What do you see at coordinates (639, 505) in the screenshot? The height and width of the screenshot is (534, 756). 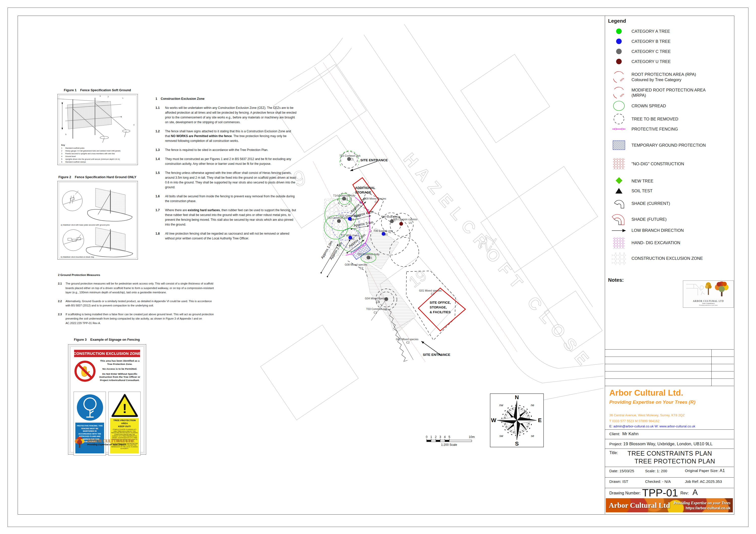 I see `banner-company-name: Arbor Cultural Ltd` at bounding box center [639, 505].